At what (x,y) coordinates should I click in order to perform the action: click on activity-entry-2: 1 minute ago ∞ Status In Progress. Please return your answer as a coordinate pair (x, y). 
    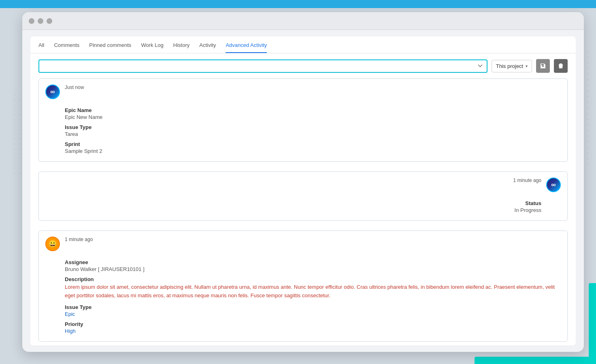
    Looking at the image, I should click on (303, 196).